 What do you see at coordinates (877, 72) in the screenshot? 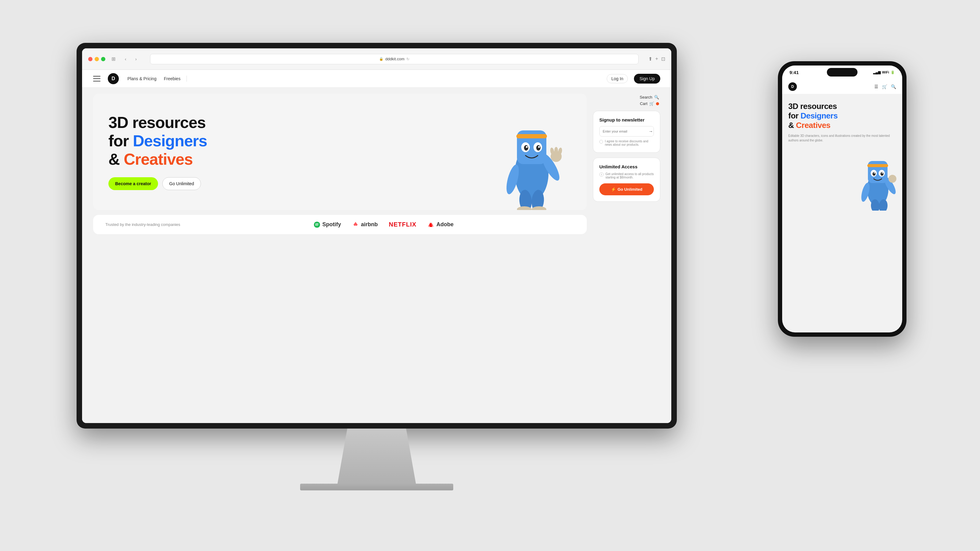
I see `signal-icon: ▂▄▆` at bounding box center [877, 72].